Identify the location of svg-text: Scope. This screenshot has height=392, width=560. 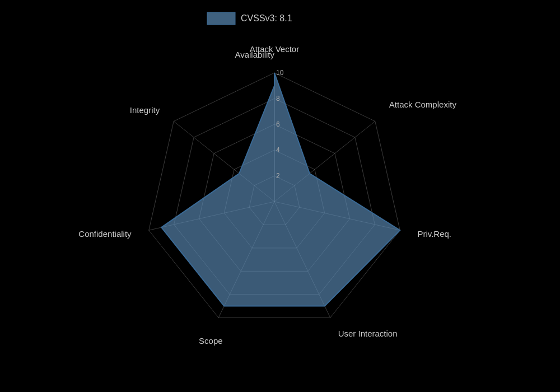
(211, 340).